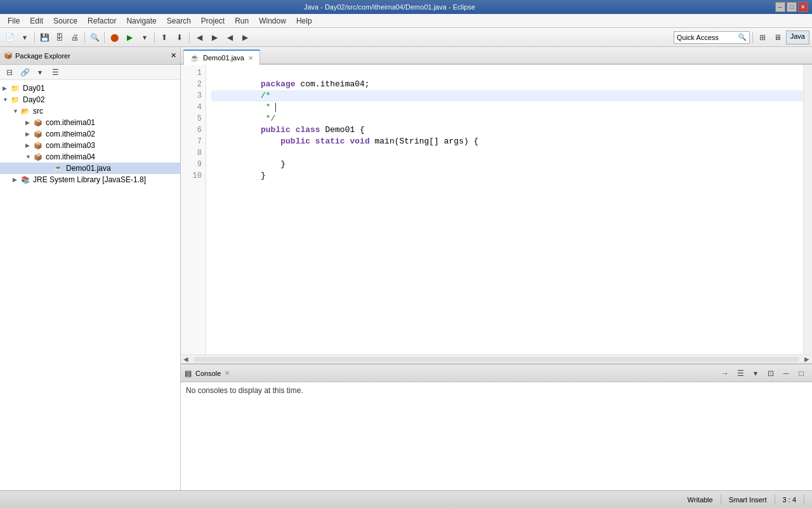 Image resolution: width=812 pixels, height=508 pixels. What do you see at coordinates (90, 100) in the screenshot?
I see `tree-day02: ▼ 📁 Day02` at bounding box center [90, 100].